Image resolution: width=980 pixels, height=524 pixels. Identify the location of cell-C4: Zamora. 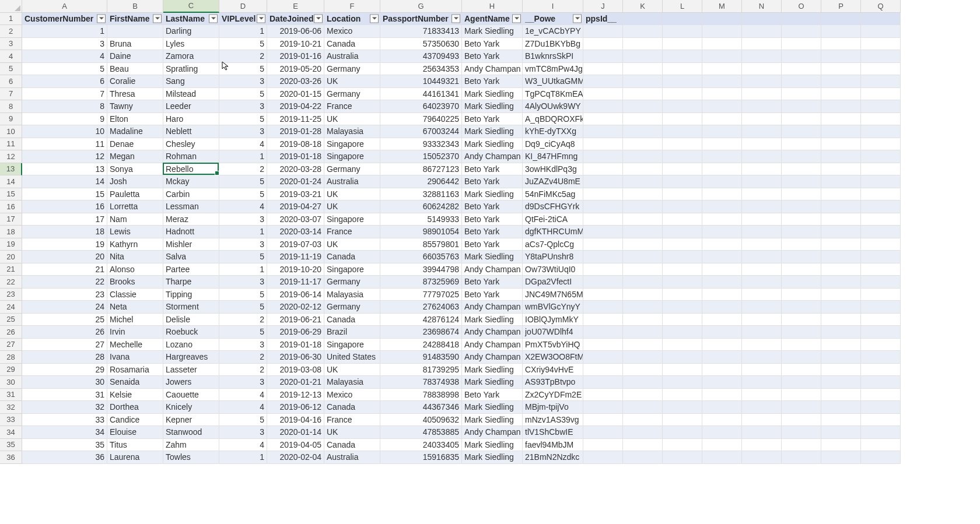
(191, 57).